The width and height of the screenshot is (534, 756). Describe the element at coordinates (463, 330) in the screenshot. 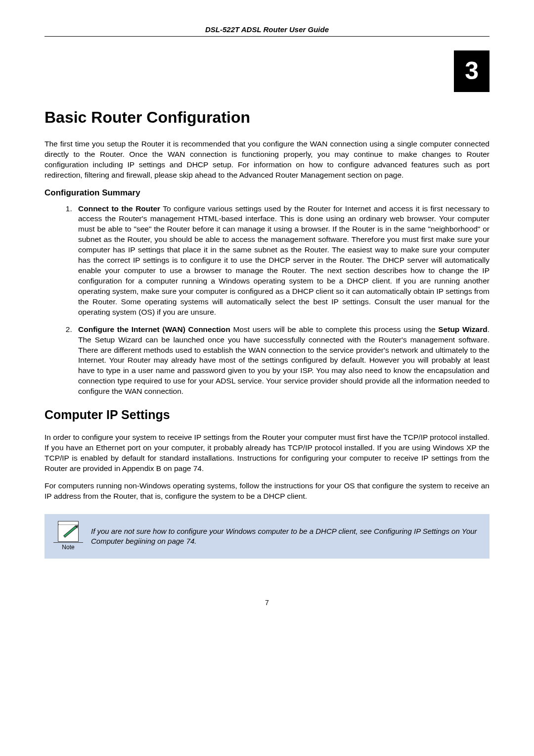

I see `item-bold-inline: Setup Wizard` at that location.